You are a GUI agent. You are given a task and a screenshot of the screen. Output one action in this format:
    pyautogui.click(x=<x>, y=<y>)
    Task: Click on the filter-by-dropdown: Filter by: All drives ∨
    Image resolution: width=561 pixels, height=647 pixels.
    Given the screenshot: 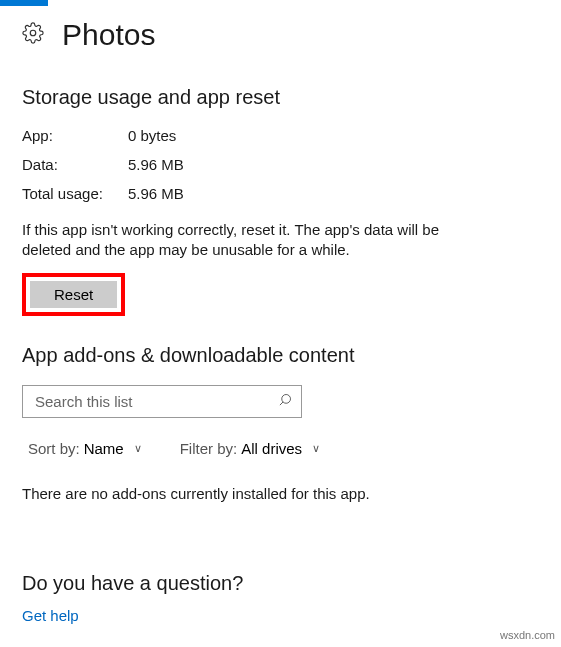 What is the action you would take?
    pyautogui.click(x=250, y=448)
    